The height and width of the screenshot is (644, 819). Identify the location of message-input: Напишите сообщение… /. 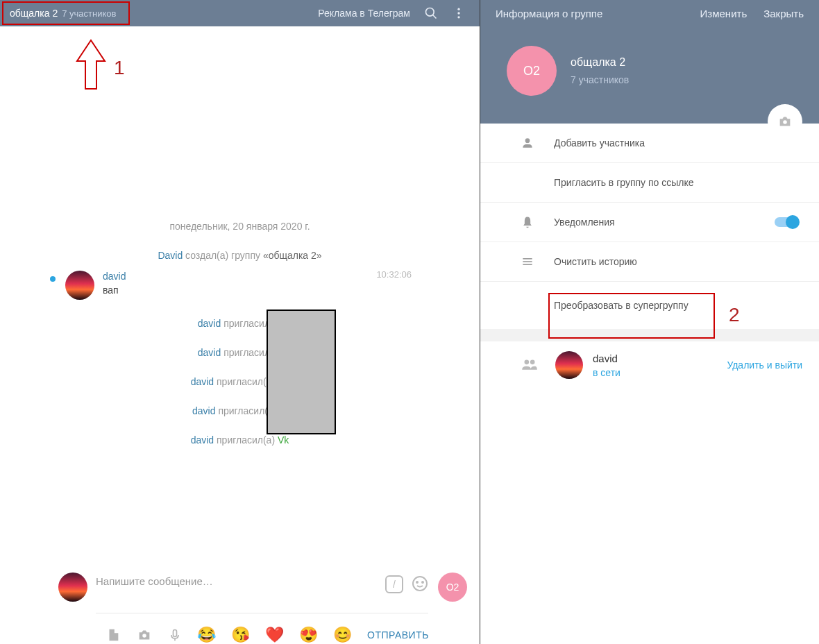
(262, 594).